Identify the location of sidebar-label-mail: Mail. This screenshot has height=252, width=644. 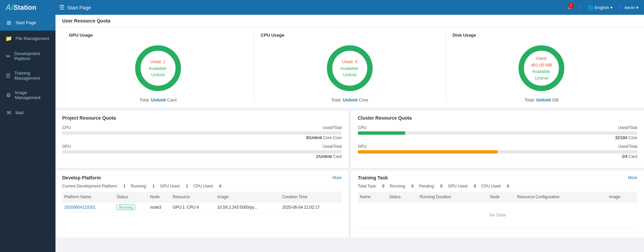
(20, 113).